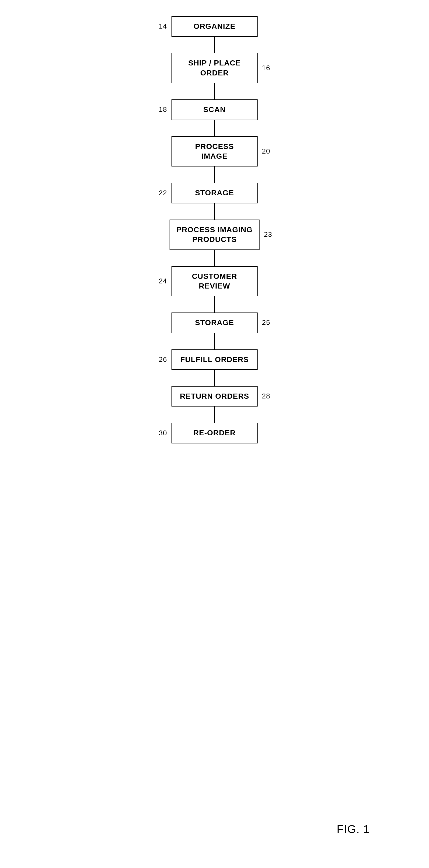 This screenshot has height=868, width=429. What do you see at coordinates (266, 323) in the screenshot?
I see `ref-label-storage-2: 25` at bounding box center [266, 323].